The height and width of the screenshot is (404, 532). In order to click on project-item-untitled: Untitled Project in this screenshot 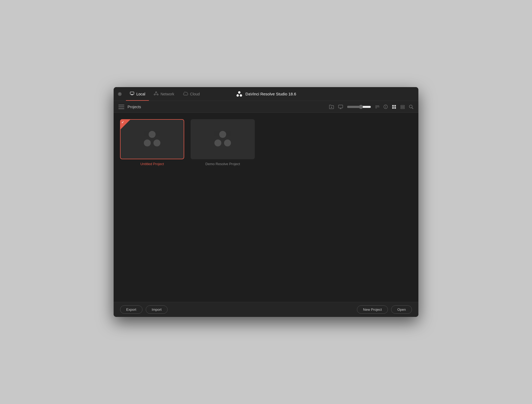, I will do `click(152, 143)`.